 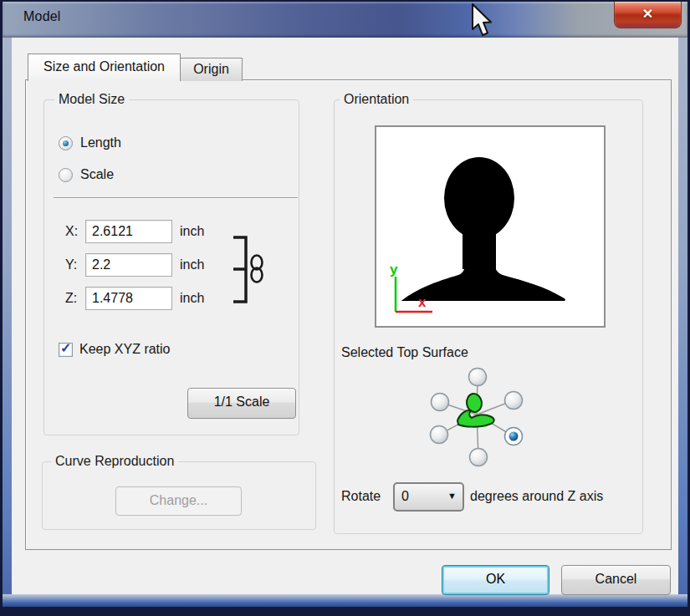 What do you see at coordinates (616, 579) in the screenshot?
I see `button-label: Cancel` at bounding box center [616, 579].